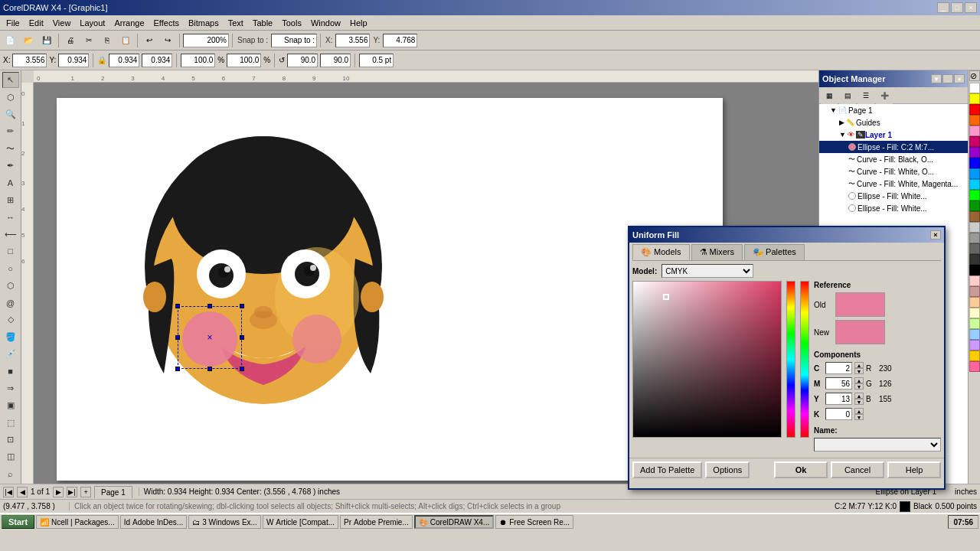 The width and height of the screenshot is (980, 551). Describe the element at coordinates (11, 234) in the screenshot. I see `tool-connector: ⟵` at that location.